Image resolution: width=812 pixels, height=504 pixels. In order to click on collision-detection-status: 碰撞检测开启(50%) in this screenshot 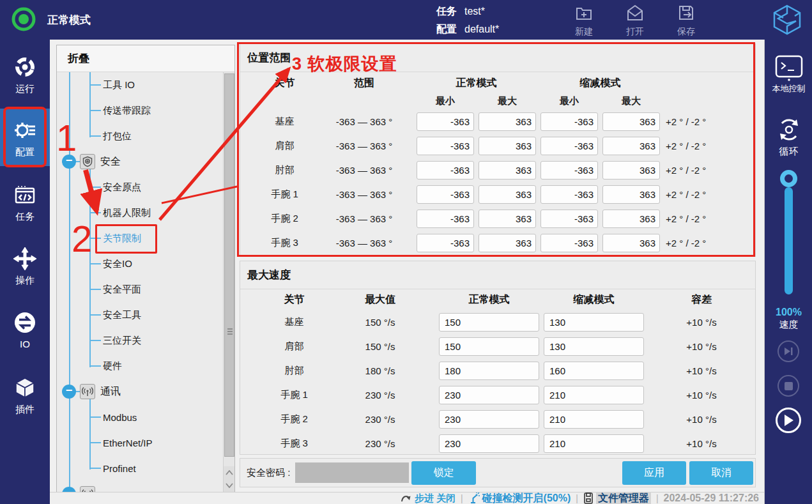, I will do `click(520, 498)`.